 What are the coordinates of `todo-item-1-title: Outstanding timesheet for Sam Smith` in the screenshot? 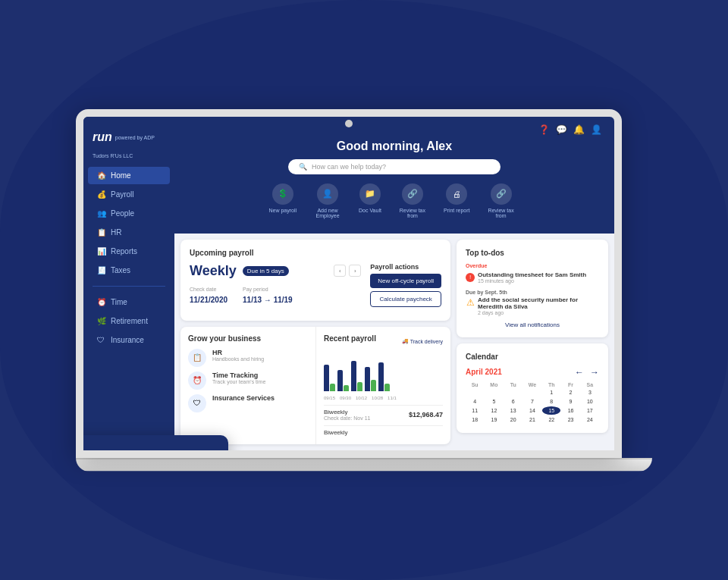 It's located at (532, 274).